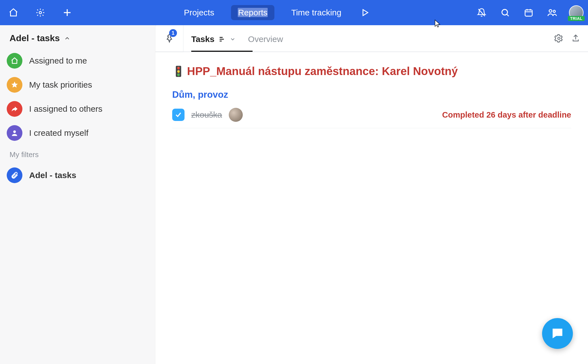 Image resolution: width=588 pixels, height=364 pixels. Describe the element at coordinates (557, 333) in the screenshot. I see `chat-fab` at that location.